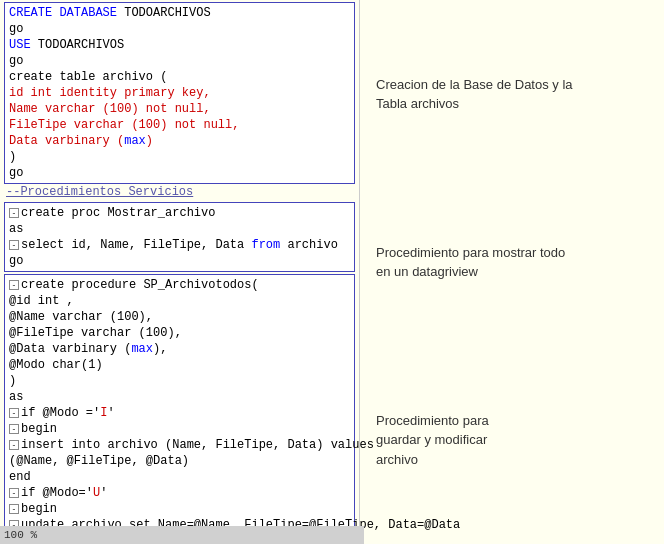 The image size is (664, 544). Describe the element at coordinates (432, 440) in the screenshot. I see `annotation-3-text: Procedimiento paraguardar y modificararc…` at that location.